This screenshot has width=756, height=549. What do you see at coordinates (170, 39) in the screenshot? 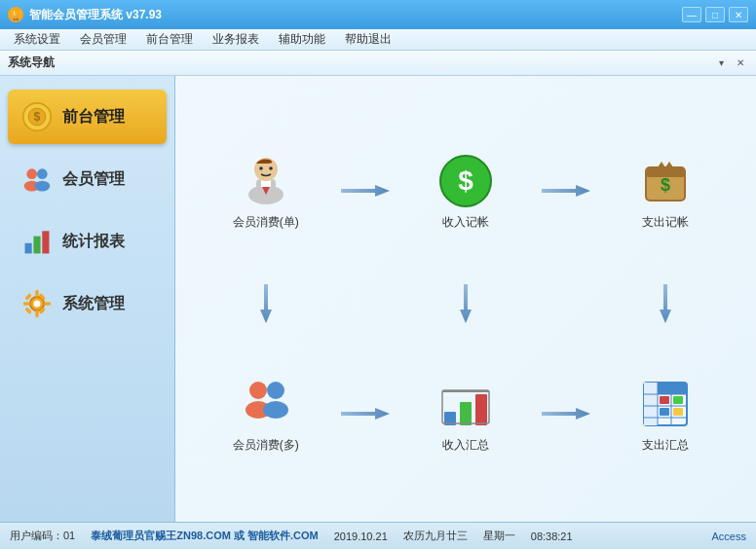
I see `menu-frontdesk: 前台管理` at bounding box center [170, 39].